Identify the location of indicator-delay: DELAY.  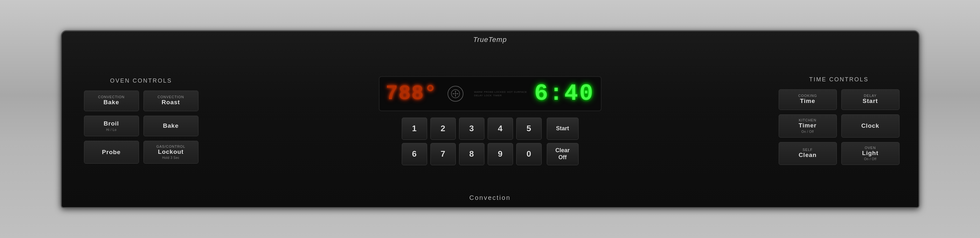
(479, 95).